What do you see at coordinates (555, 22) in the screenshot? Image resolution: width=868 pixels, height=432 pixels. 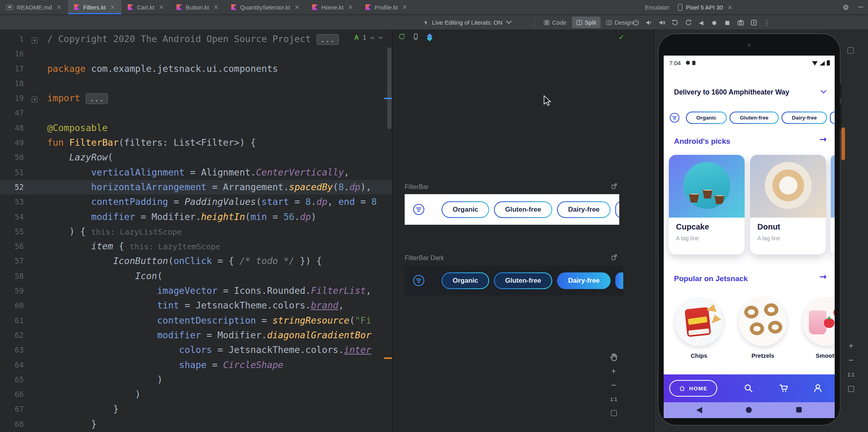 I see `view-mode-Code: Code` at bounding box center [555, 22].